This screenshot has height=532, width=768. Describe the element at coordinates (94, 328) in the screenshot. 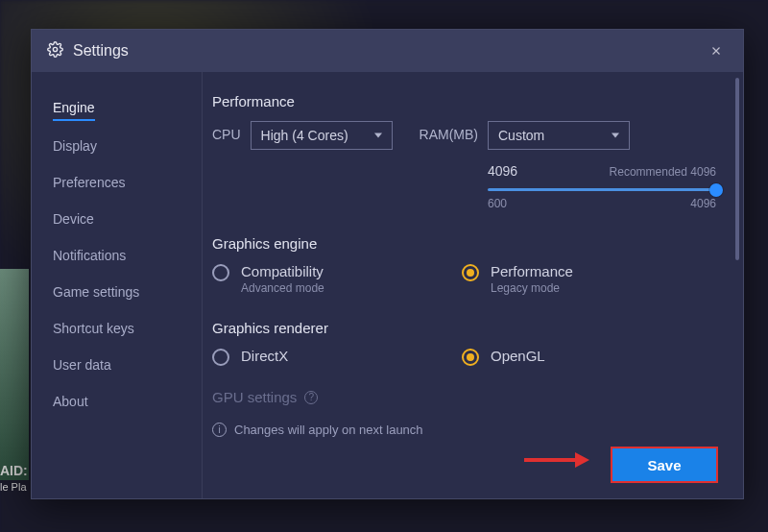

I see `sidebar-item-shortcut-keys: Shortcut keys` at that location.